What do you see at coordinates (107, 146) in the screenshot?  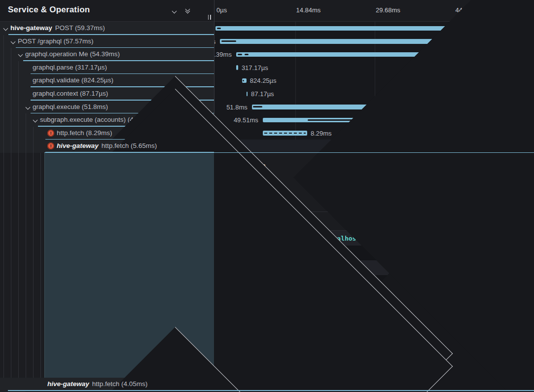 I see `span-row-label: hive-gatewayhttp.fetch (5.65ms)` at bounding box center [107, 146].